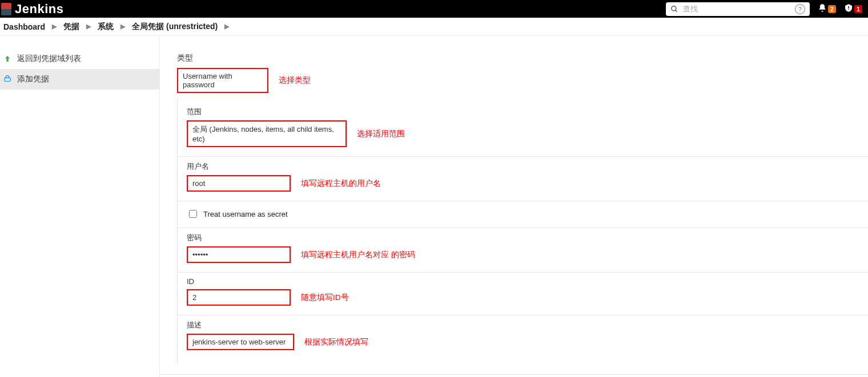 This screenshot has width=868, height=377. I want to click on sidebar-item-label: 添加凭据, so click(33, 79).